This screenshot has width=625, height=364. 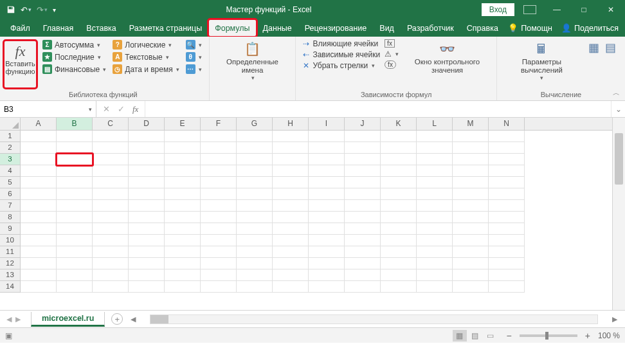 What do you see at coordinates (327, 123) in the screenshot?
I see `col-header-I: I` at bounding box center [327, 123].